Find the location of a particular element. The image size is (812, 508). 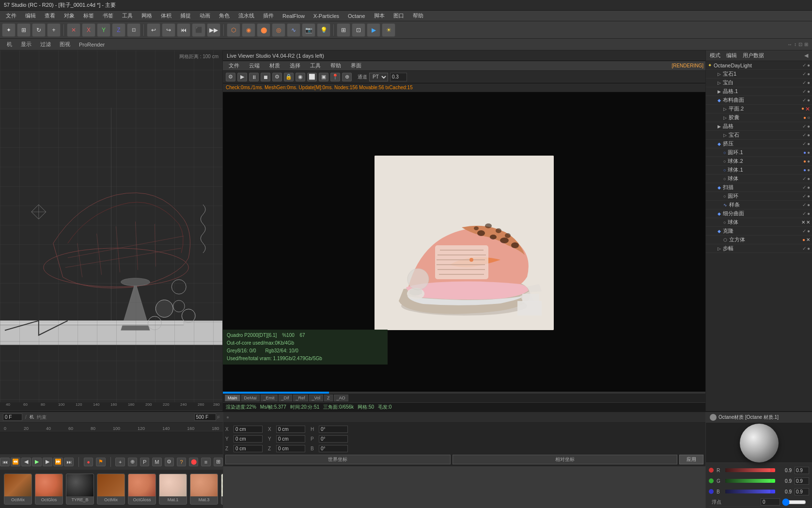

color-b-input is located at coordinates (802, 492).